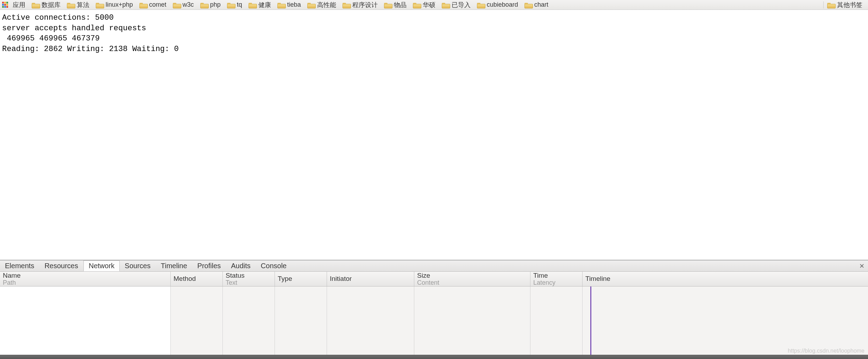 This screenshot has width=868, height=359. What do you see at coordinates (824, 5) in the screenshot?
I see `divider` at bounding box center [824, 5].